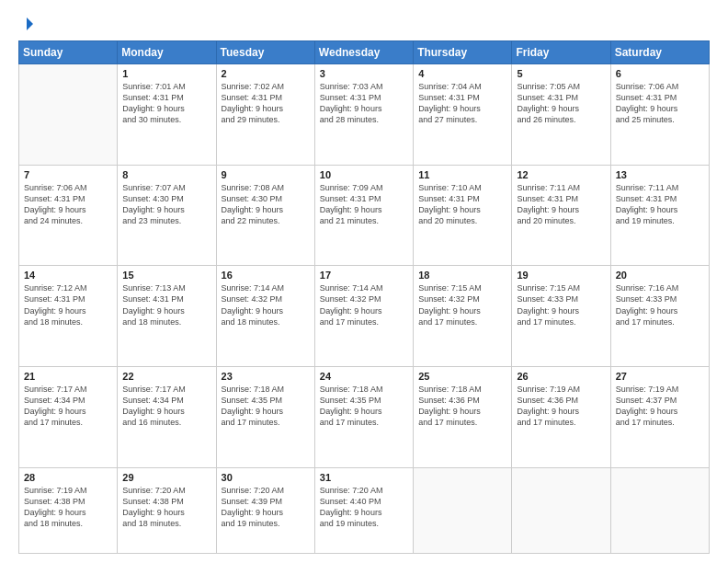  What do you see at coordinates (660, 376) in the screenshot?
I see `day-number: 27` at bounding box center [660, 376].